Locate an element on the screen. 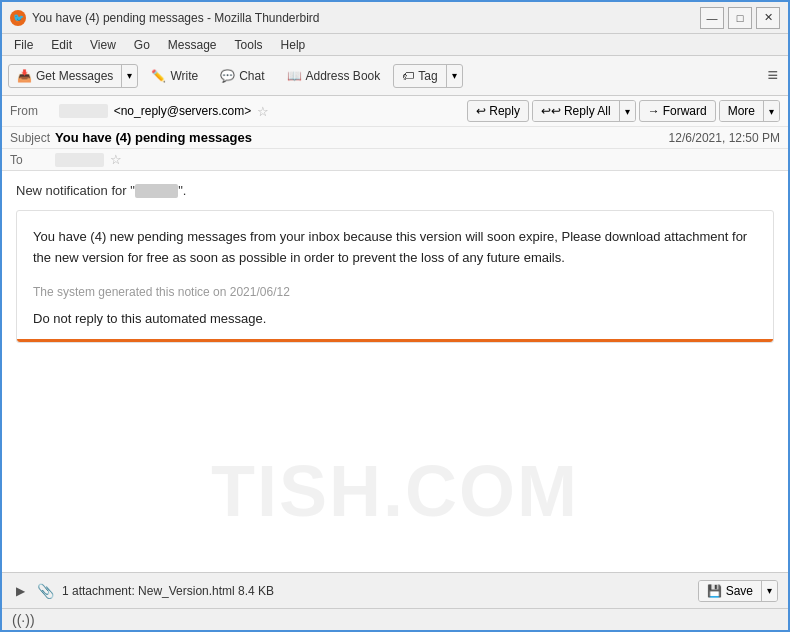  tag-split: 🏷 Tag ▾ is located at coordinates (428, 76).